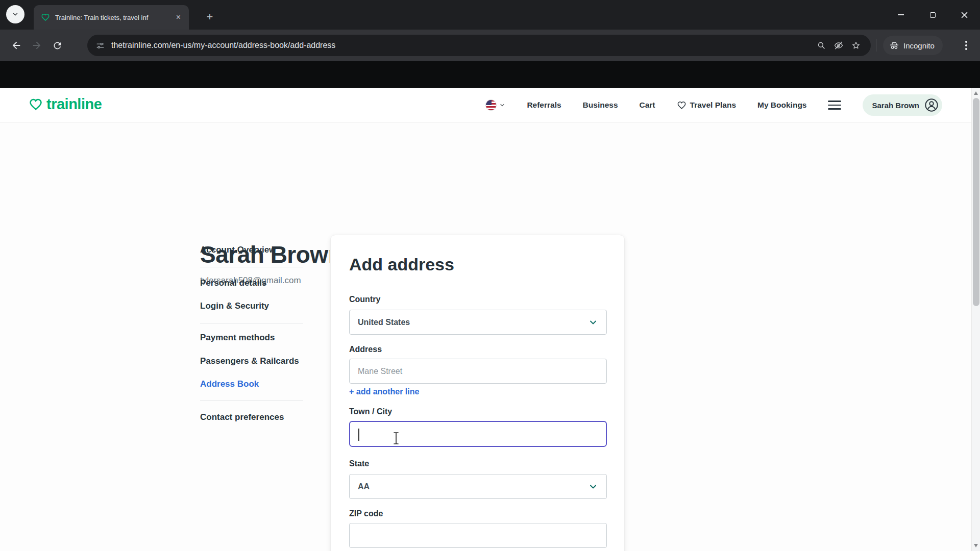  Describe the element at coordinates (966, 45) in the screenshot. I see `browser-menu-button` at that location.